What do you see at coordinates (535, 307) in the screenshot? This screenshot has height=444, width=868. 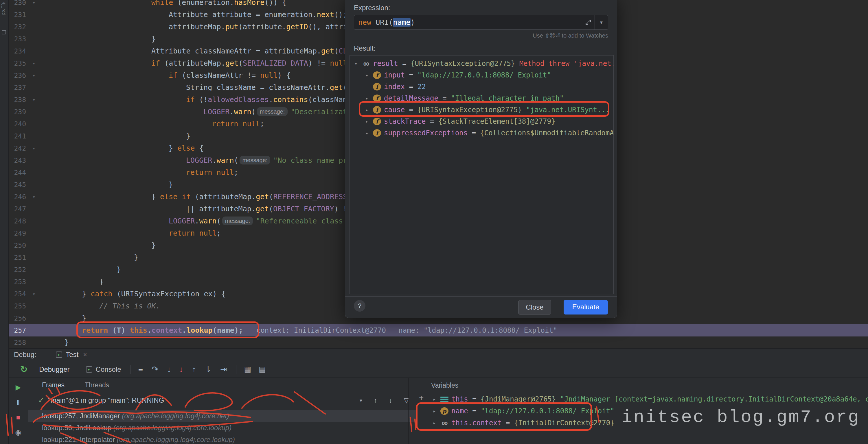 I see `close-button: Close` at bounding box center [535, 307].